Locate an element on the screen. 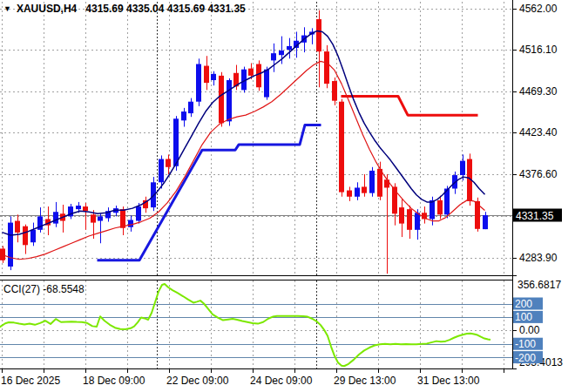  time-axis-label: 16 Dec 2025 is located at coordinates (30, 381).